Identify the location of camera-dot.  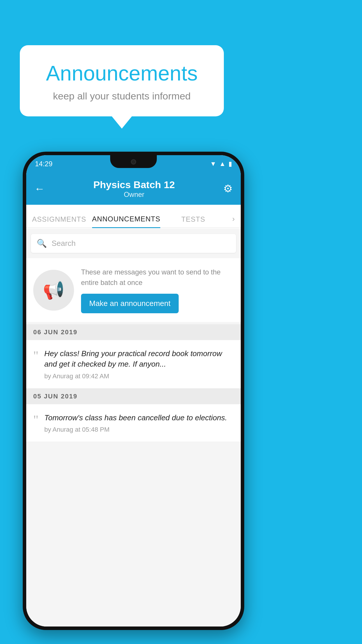
(133, 162).